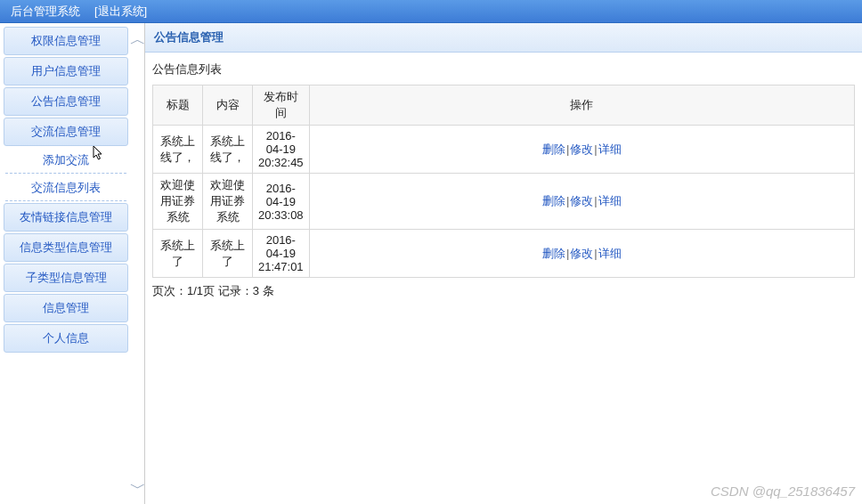 The image size is (862, 504). What do you see at coordinates (178, 254) in the screenshot?
I see `cell-title: 系统上了` at bounding box center [178, 254].